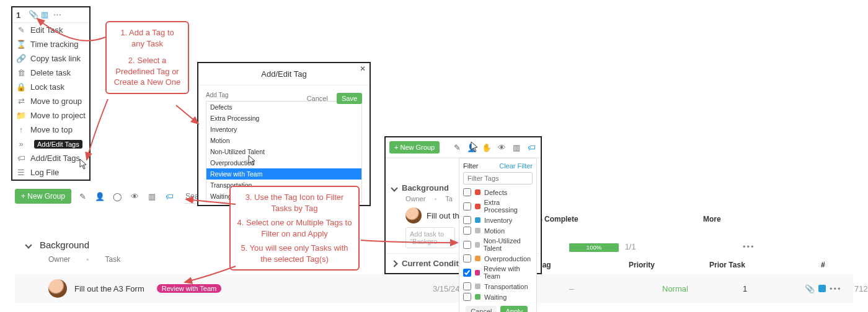 This screenshot has height=312, width=868. What do you see at coordinates (148, 58) in the screenshot?
I see `callout-box-1: 1. Add a Tag to any Task 2. Select a Pre…` at bounding box center [148, 58].